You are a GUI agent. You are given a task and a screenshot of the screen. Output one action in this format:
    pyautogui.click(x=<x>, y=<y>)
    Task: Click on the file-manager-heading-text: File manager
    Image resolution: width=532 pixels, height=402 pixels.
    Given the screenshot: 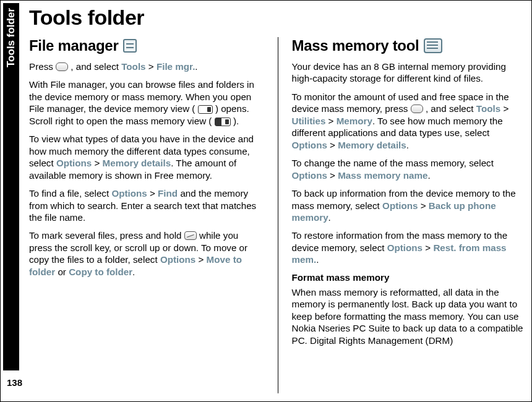 What is the action you would take?
    pyautogui.click(x=74, y=46)
    